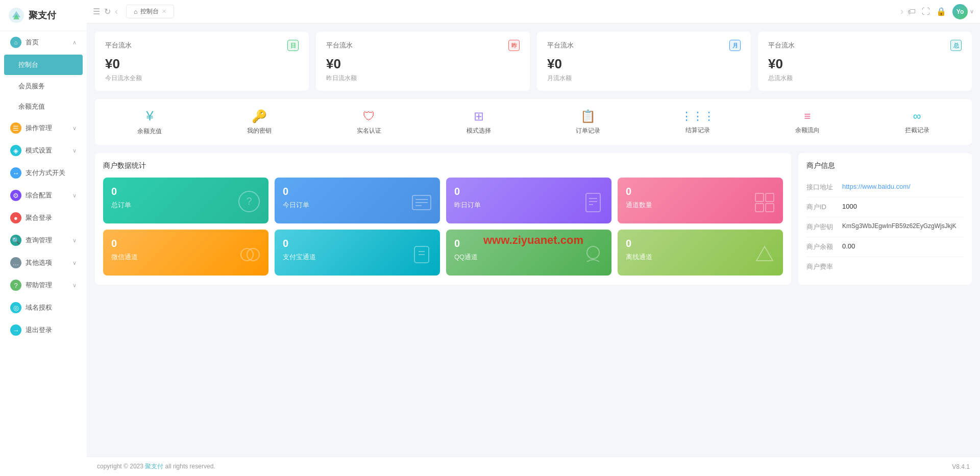  Describe the element at coordinates (43, 195) in the screenshot. I see `sidebar-item-config: ⚙ 综合配置 ∨` at that location.